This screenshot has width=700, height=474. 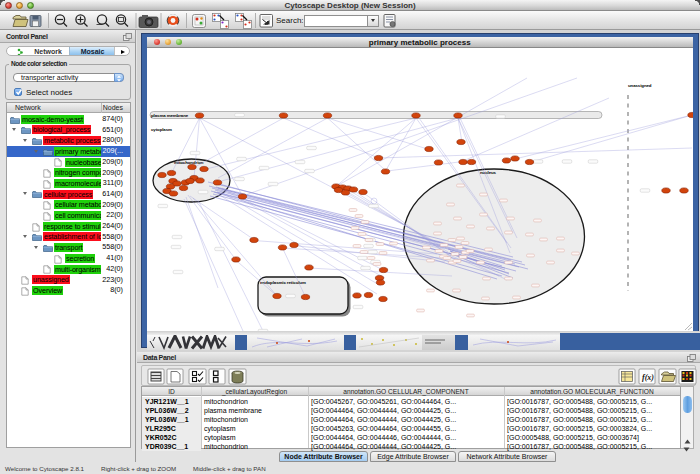 I want to click on svg-text: nucleus, so click(x=488, y=172).